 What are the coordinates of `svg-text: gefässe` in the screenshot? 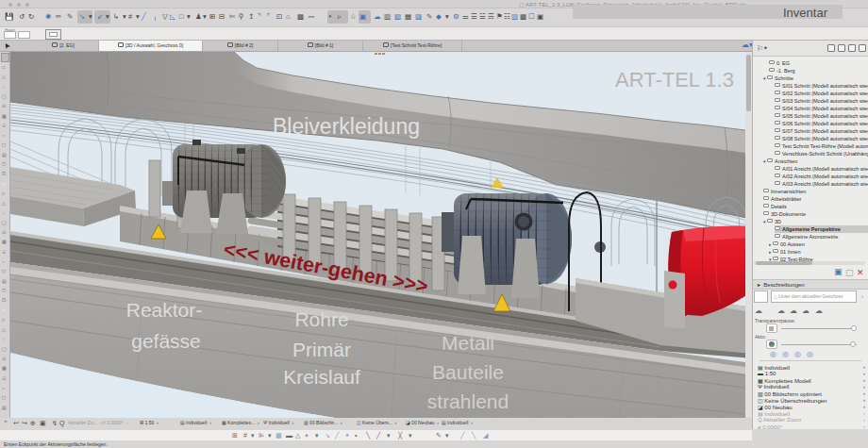 It's located at (166, 341).